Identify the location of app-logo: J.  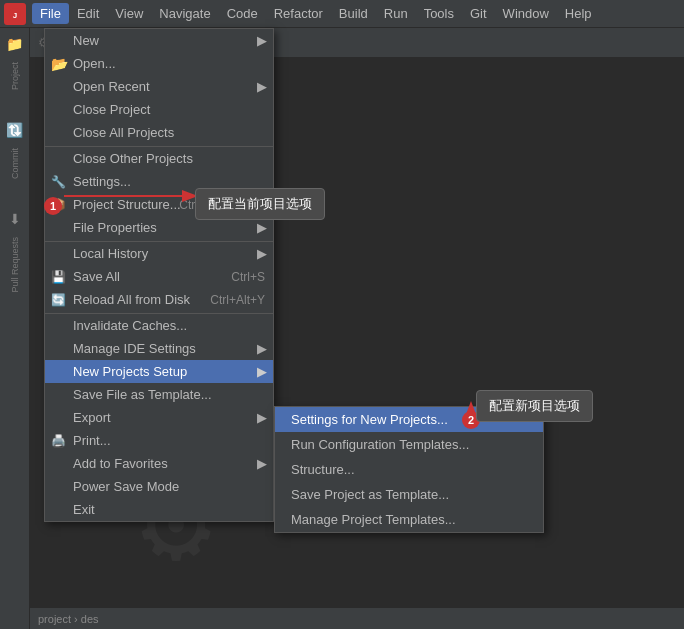
(15, 14).